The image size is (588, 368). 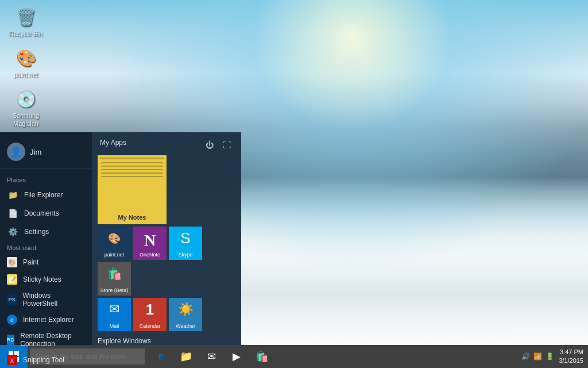 I want to click on mail-label: Mail, so click(x=114, y=327).